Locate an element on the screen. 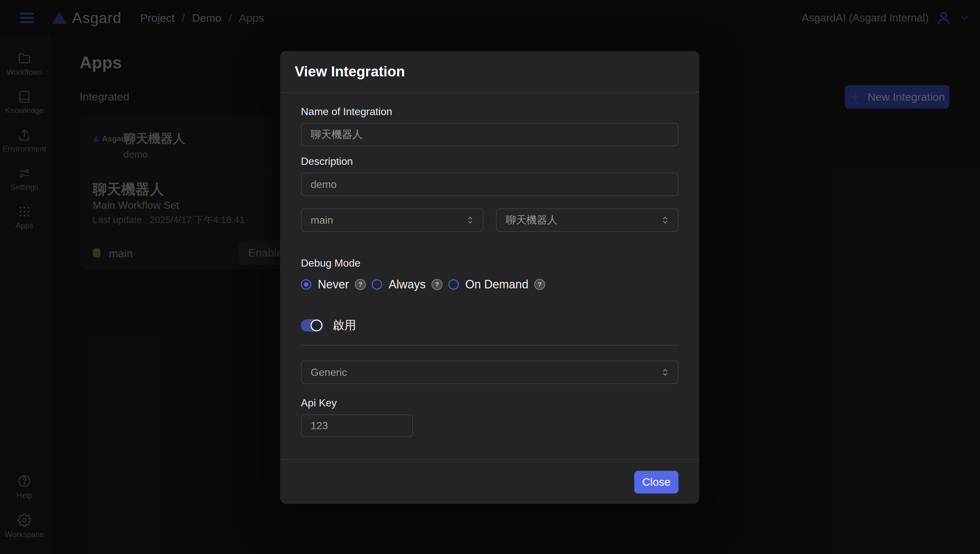 The width and height of the screenshot is (980, 554). debug-mode-radio-group: Never ? Always ? On Demand ? is located at coordinates (490, 284).